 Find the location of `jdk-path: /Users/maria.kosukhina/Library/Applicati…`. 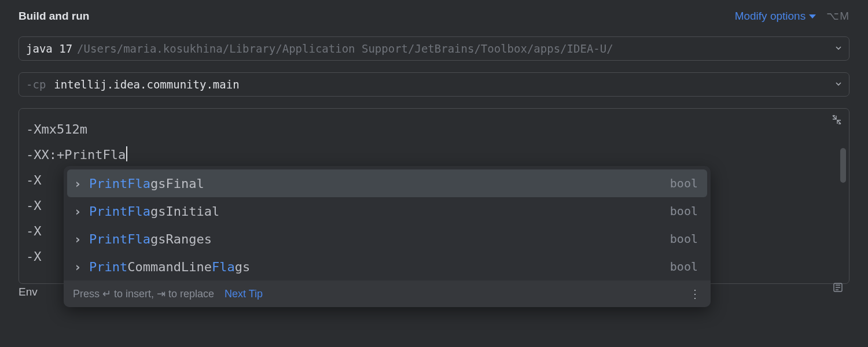

jdk-path: /Users/maria.kosukhina/Library/Applicati… is located at coordinates (345, 49).